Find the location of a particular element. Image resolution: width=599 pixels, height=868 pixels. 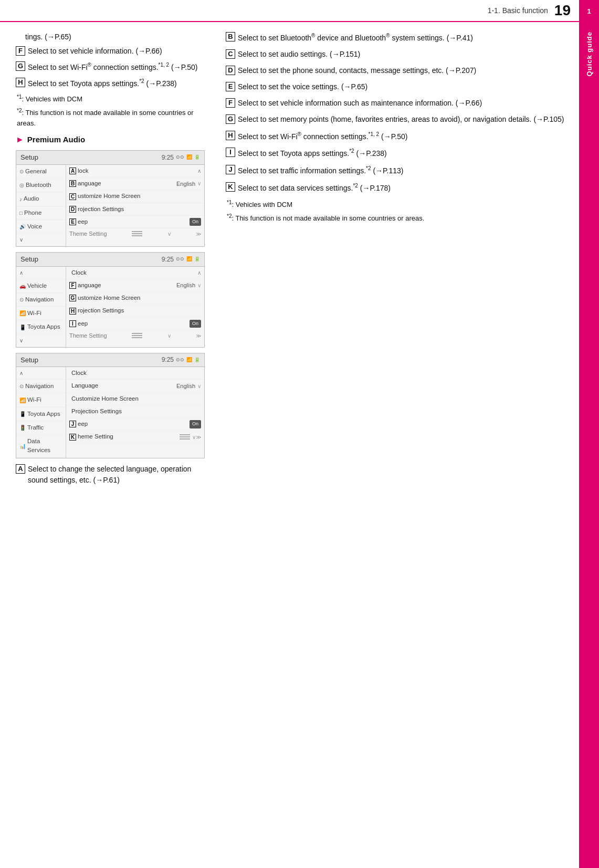

text-j-r: Select to set traffic information settin… is located at coordinates (404, 170).